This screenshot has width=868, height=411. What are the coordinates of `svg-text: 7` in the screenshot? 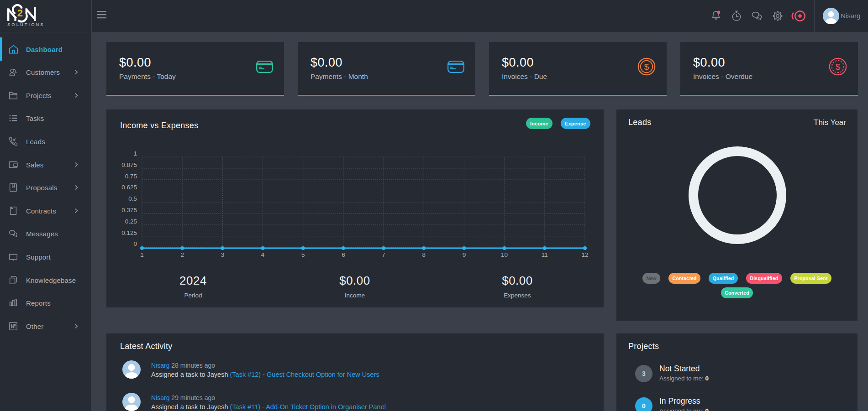 It's located at (384, 255).